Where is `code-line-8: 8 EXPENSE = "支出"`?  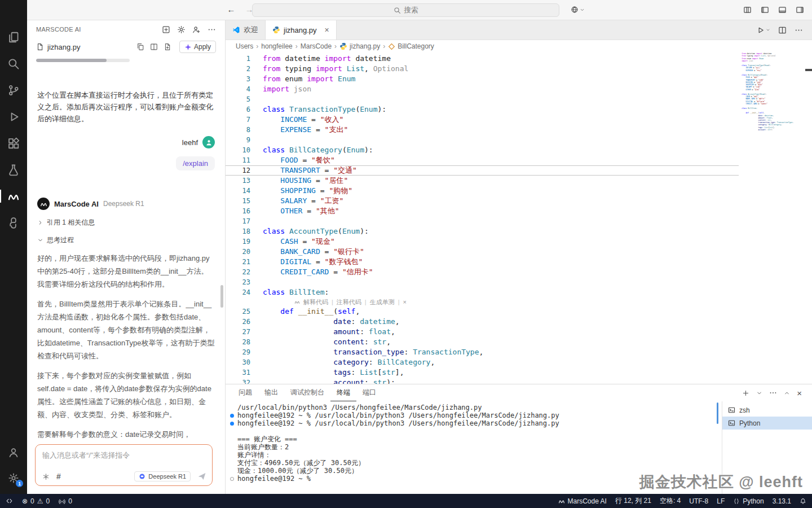 code-line-8: 8 EXPENSE = "支出" is located at coordinates (519, 130).